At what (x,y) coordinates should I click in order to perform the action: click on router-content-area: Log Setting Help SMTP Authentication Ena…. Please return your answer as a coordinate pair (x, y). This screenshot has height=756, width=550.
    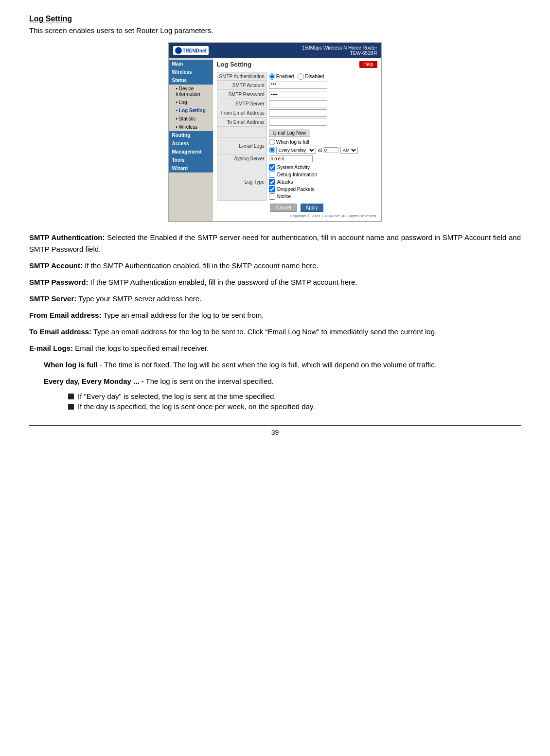
    Looking at the image, I should click on (297, 139).